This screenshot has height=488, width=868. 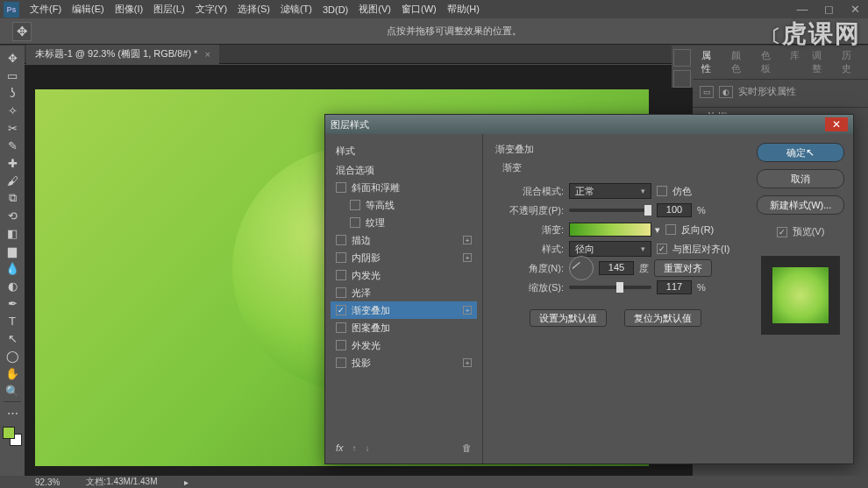 What do you see at coordinates (12, 286) in the screenshot?
I see `dodge-tool-icon: ◐` at bounding box center [12, 286].